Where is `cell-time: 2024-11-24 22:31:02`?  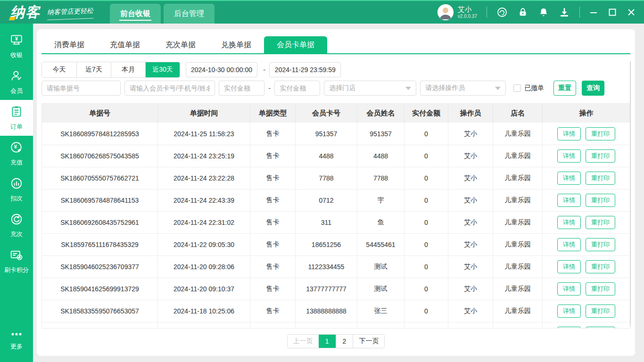 cell-time: 2024-11-24 22:31:02 is located at coordinates (204, 222).